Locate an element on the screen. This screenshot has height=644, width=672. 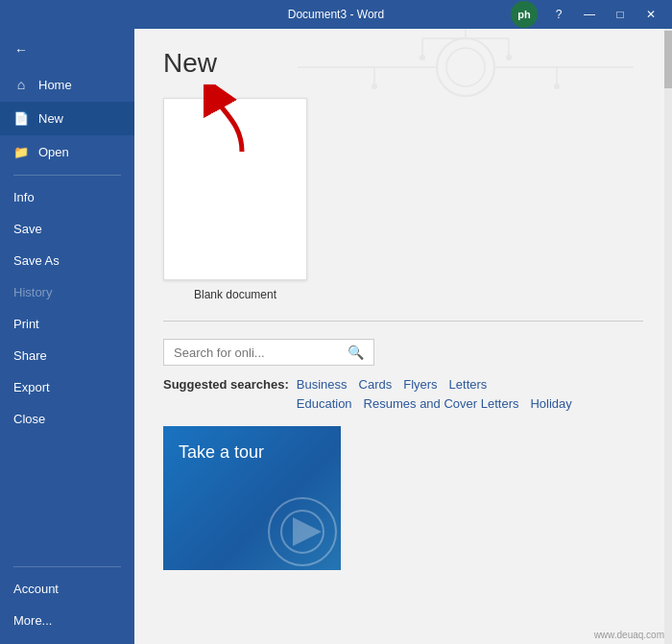
suggested-link-education: Education is located at coordinates (324, 403).